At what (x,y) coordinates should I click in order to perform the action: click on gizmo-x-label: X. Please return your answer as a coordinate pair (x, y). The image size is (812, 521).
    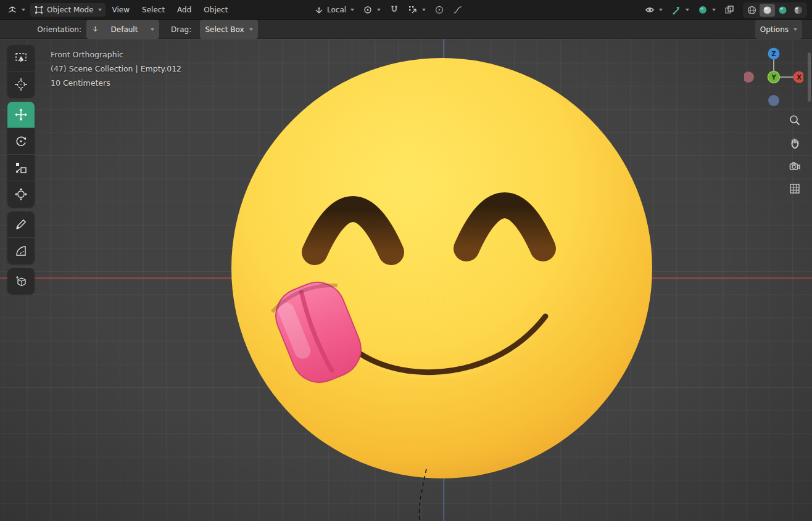
    Looking at the image, I should click on (799, 78).